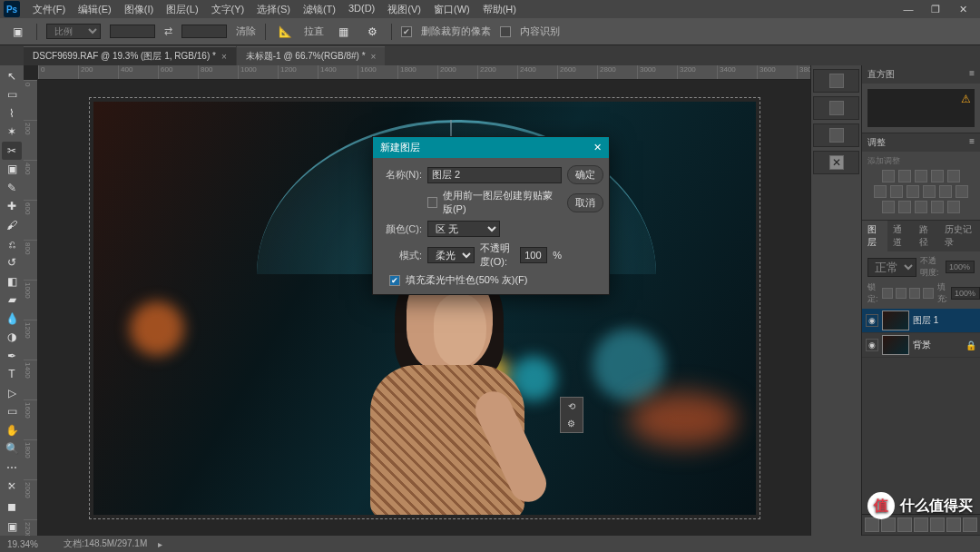 This screenshot has height=552, width=980. Describe the element at coordinates (888, 207) in the screenshot. I see `adj-invert-icon` at that location.